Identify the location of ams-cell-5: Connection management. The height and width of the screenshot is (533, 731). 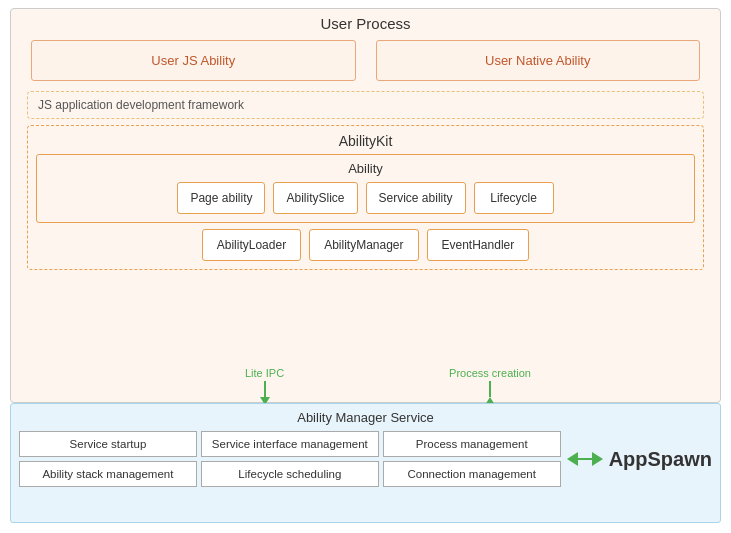
(472, 474).